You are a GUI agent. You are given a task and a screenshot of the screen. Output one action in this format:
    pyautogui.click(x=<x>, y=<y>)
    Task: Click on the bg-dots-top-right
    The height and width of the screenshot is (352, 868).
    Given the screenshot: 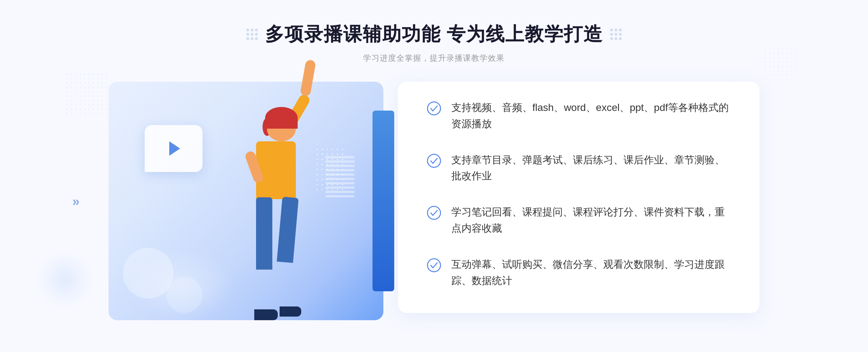 What is the action you would take?
    pyautogui.click(x=779, y=63)
    